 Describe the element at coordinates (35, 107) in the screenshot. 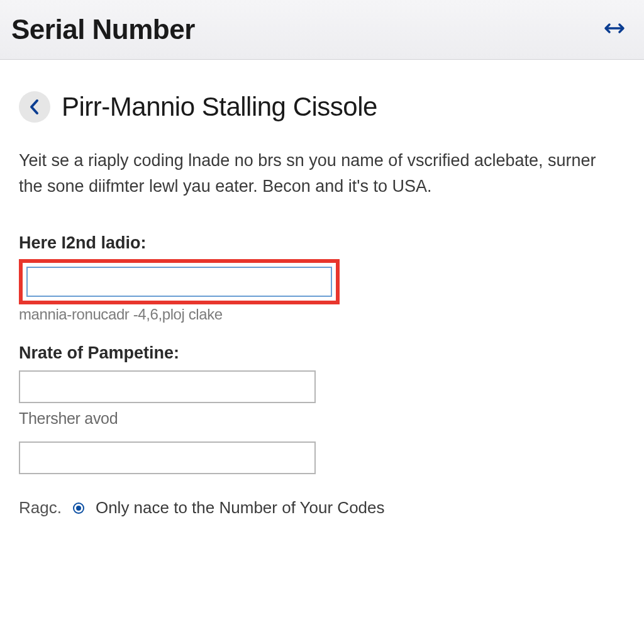

I see `back-button` at that location.